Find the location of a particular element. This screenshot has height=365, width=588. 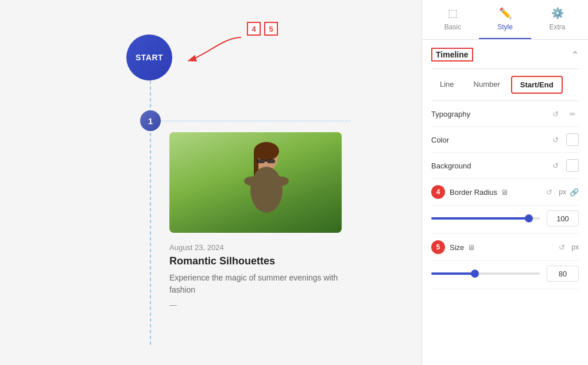

badge-4-circle: 4 is located at coordinates (438, 192).